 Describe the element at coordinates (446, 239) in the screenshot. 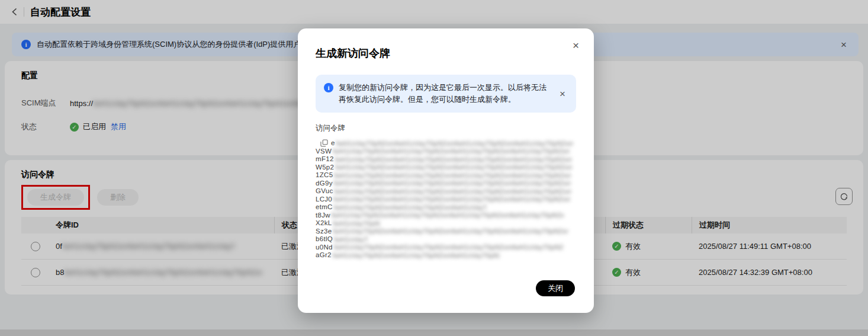

I see `token-line: b6tlQ fwH1sVayT6` at that location.